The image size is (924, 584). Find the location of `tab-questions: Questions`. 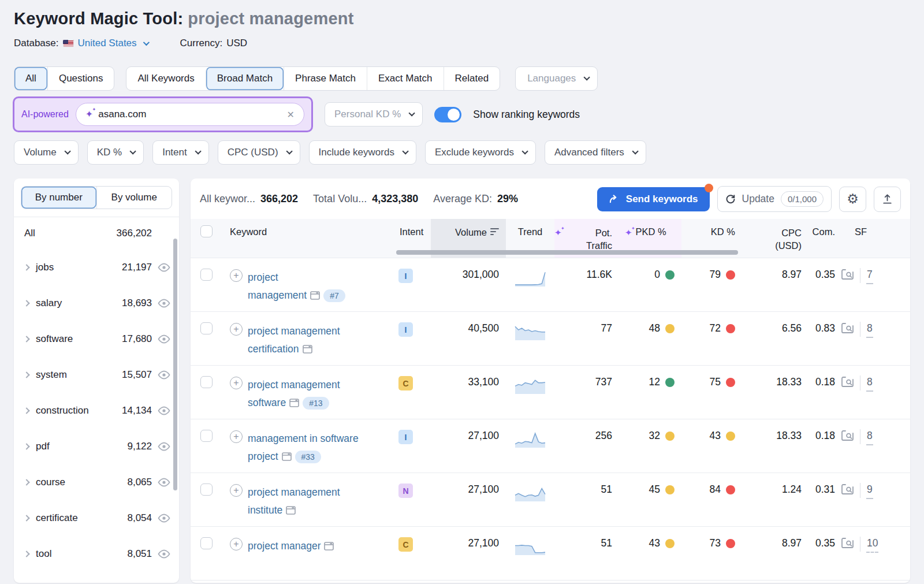

tab-questions: Questions is located at coordinates (81, 79).